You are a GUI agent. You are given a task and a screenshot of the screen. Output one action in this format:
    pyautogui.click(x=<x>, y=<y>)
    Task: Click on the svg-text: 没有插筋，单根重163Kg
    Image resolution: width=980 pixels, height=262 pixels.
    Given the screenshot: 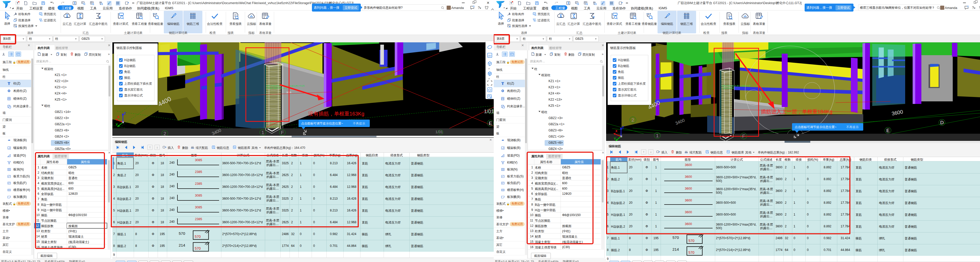 What is the action you would take?
    pyautogui.click(x=336, y=114)
    